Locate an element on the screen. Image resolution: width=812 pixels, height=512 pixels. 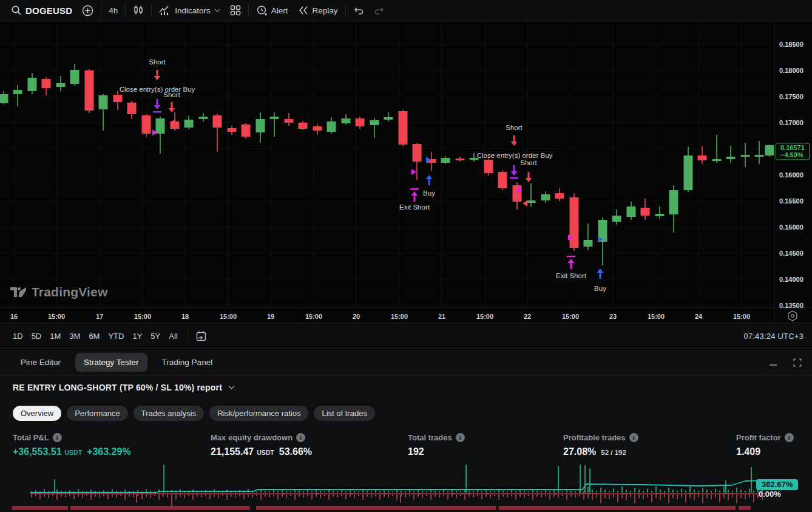
toolbar-separator is located at coordinates (125, 10).